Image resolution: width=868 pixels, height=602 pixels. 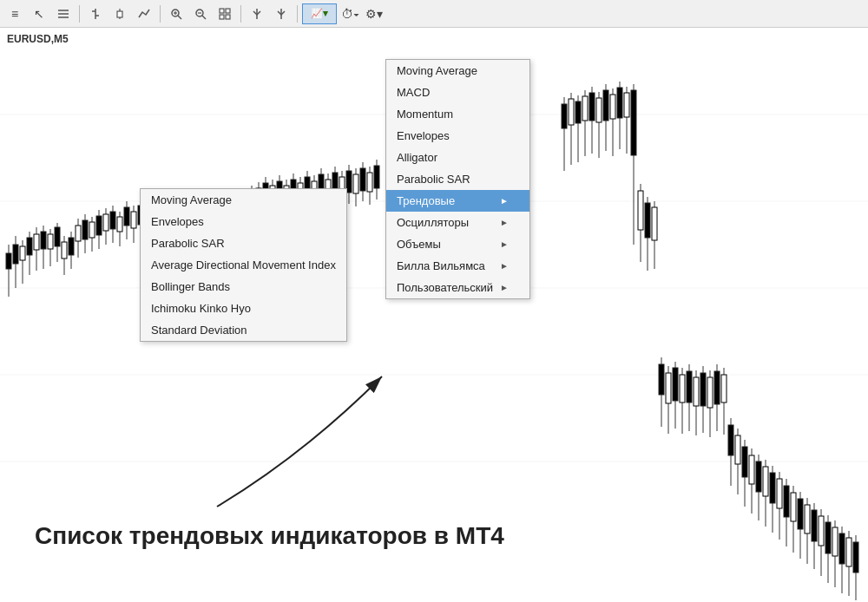 What do you see at coordinates (350, 14) in the screenshot?
I see `toolbar-clock: ⏱▾` at bounding box center [350, 14].